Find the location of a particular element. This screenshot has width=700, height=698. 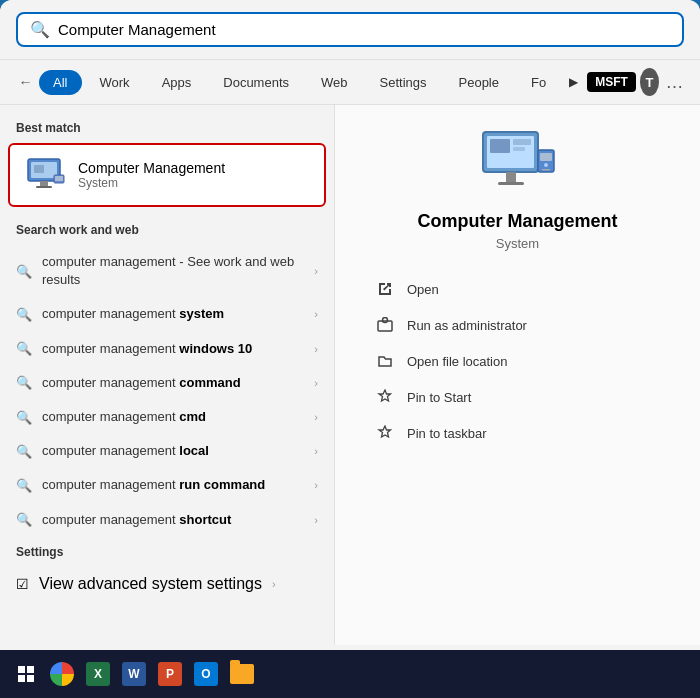

play-button: ▶ is located at coordinates (574, 82).